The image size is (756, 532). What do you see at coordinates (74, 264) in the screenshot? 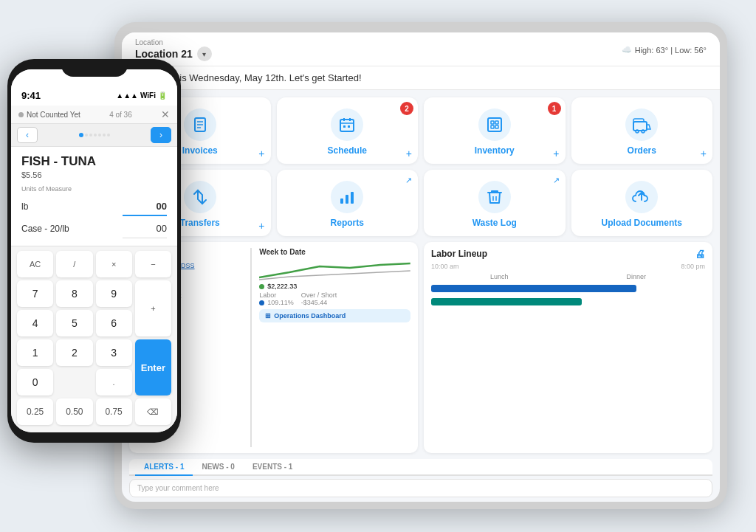
I see `key-slash: /` at bounding box center [74, 264].